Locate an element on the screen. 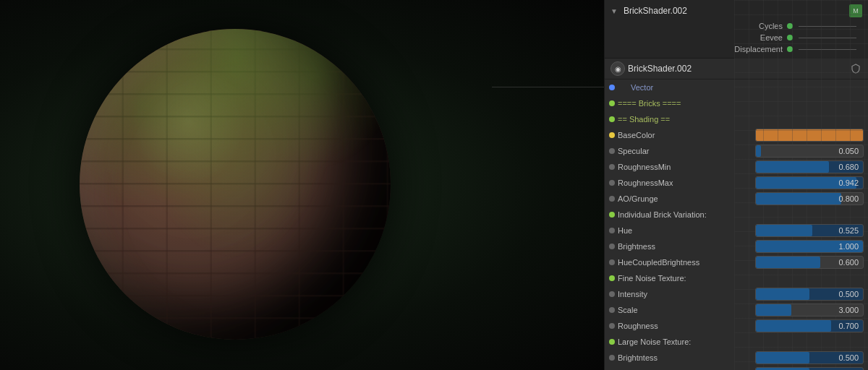 The image size is (868, 370). brightness2-bar is located at coordinates (783, 358).